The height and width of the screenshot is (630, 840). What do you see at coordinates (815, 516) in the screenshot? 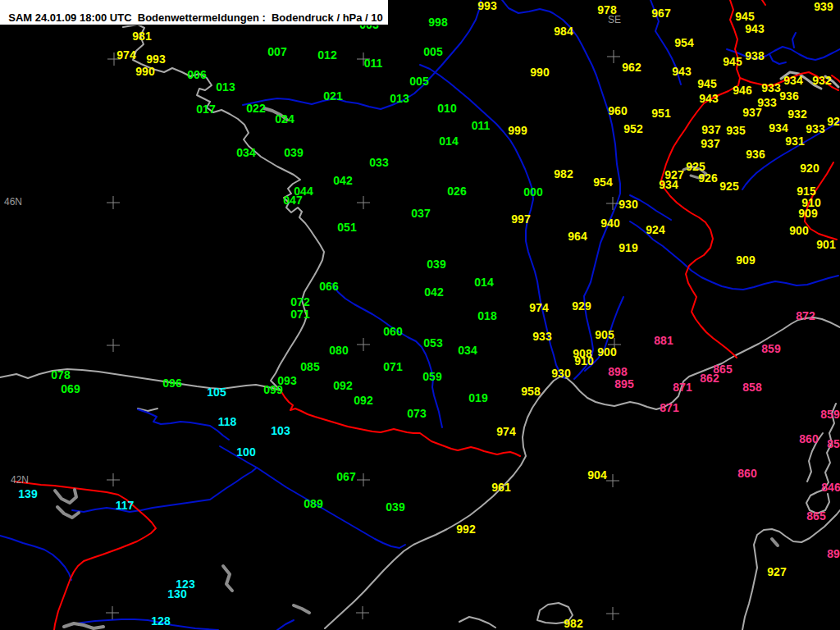
I see `station-pressure-value: 865` at bounding box center [815, 516].